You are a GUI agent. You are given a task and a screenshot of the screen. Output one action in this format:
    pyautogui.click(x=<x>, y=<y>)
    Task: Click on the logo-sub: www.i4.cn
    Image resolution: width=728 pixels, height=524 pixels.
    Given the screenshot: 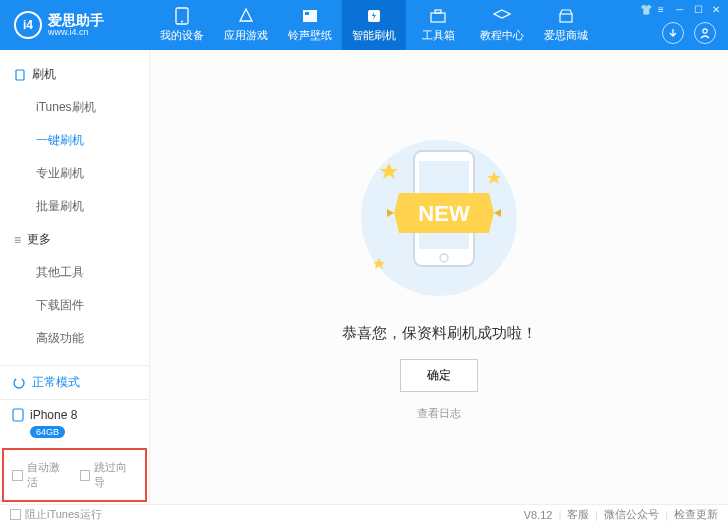 What is the action you would take?
    pyautogui.click(x=76, y=32)
    